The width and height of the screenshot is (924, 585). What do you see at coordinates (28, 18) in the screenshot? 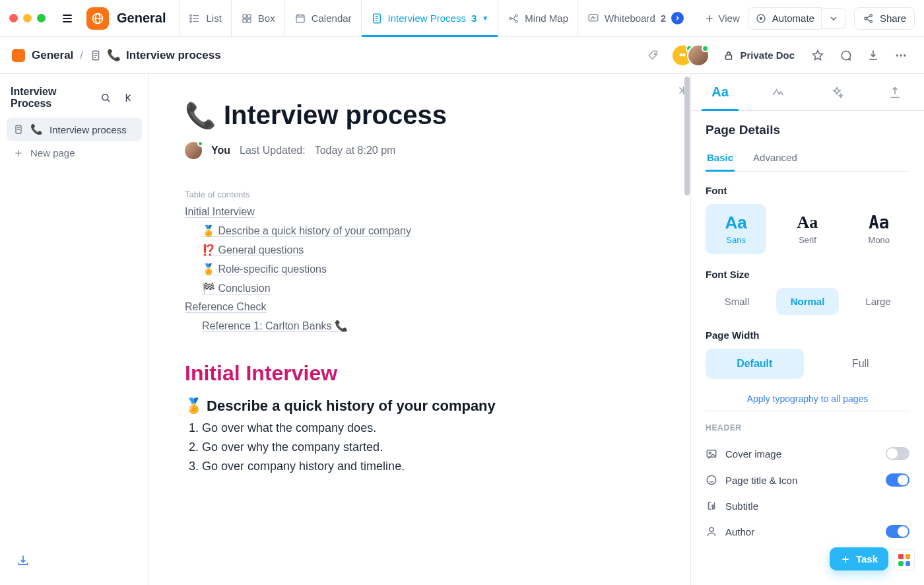
I see `window-controls` at bounding box center [28, 18].